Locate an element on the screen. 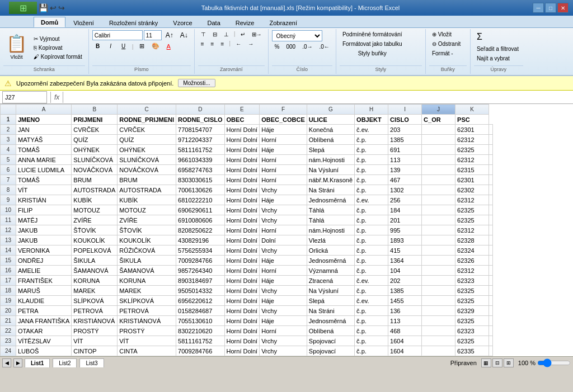 The width and height of the screenshot is (573, 392). cell: NOVÁČKOVÁ is located at coordinates (147, 170).